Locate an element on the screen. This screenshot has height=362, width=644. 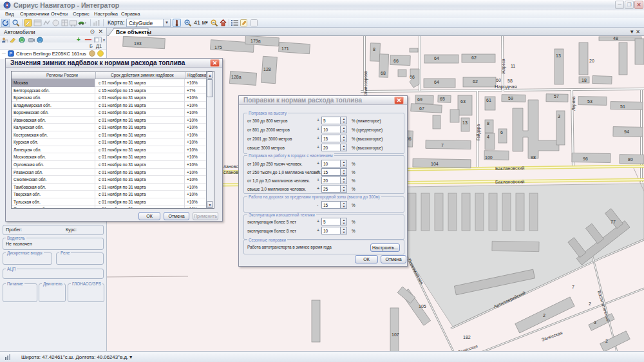
svg-text: 59 is located at coordinates (511, 98).